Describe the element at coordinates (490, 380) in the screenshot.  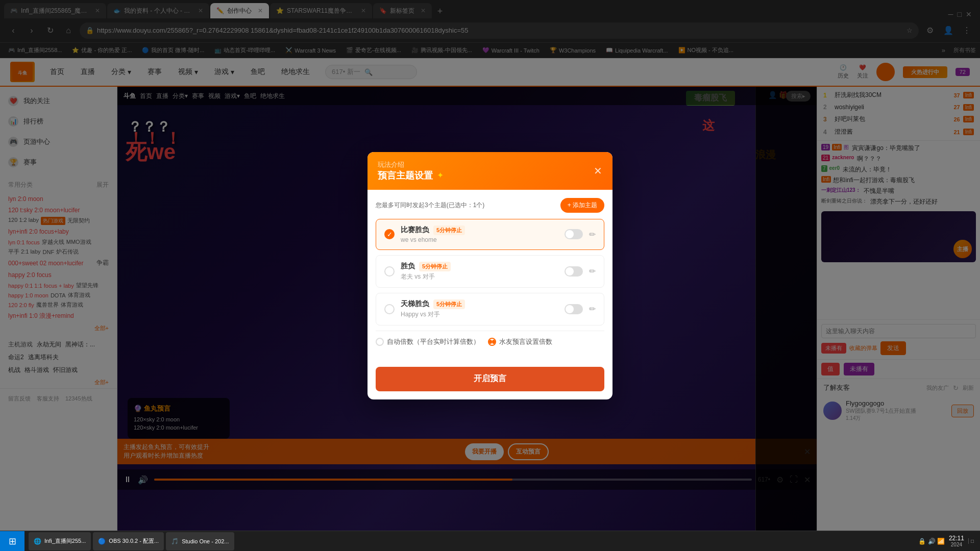
I see `modal-footer: 开启预言` at that location.